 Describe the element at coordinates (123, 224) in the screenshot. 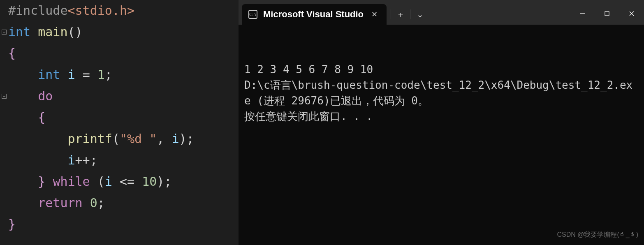

I see `code-line: }` at that location.